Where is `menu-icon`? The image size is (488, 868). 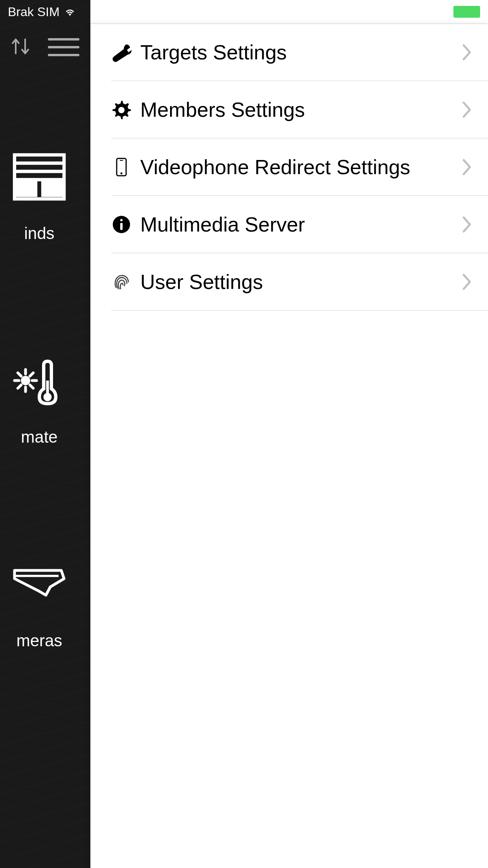 menu-icon is located at coordinates (64, 47).